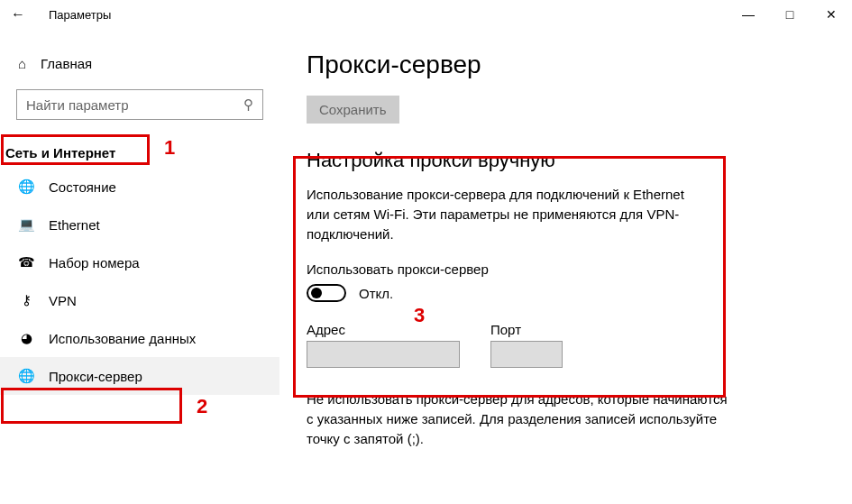 Image resolution: width=852 pixels, height=504 pixels. Describe the element at coordinates (527, 330) in the screenshot. I see `port-label: Порт` at that location.